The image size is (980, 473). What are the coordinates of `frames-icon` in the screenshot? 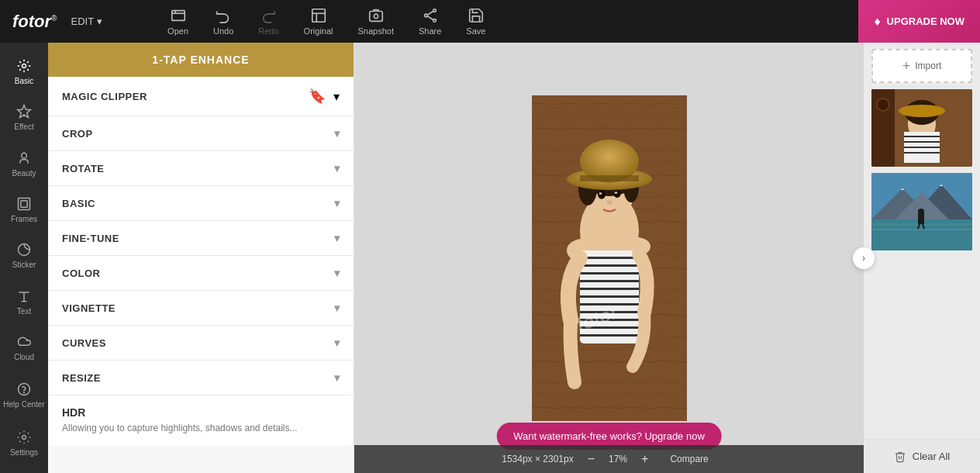 It's located at (24, 204).